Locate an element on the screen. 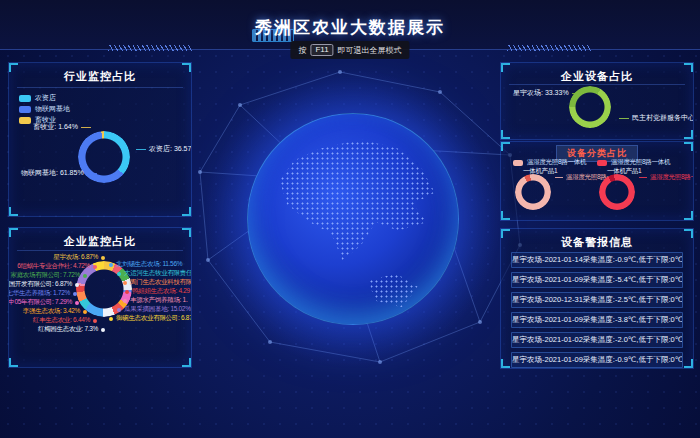 This screenshot has height=438, width=700. legend-item: 物联网基地 is located at coordinates (44, 109).